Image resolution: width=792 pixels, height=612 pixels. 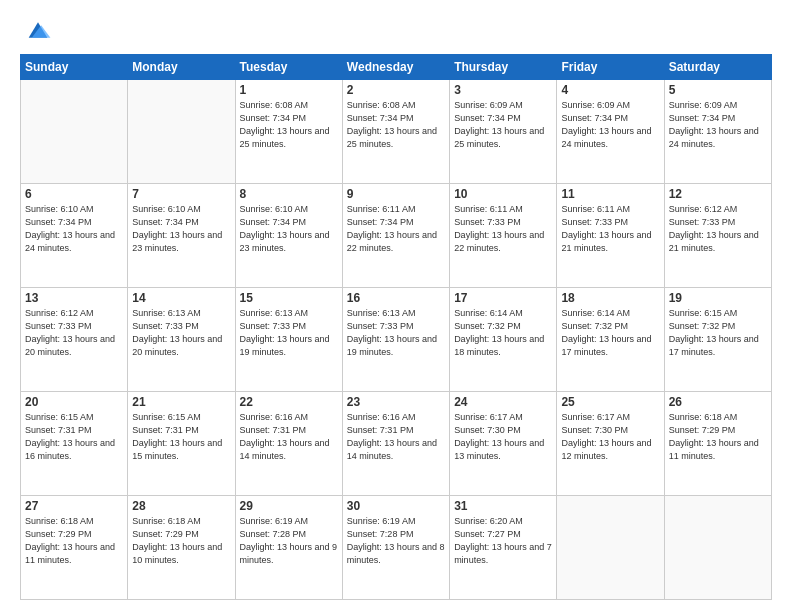 I want to click on day-number: 19, so click(x=718, y=298).